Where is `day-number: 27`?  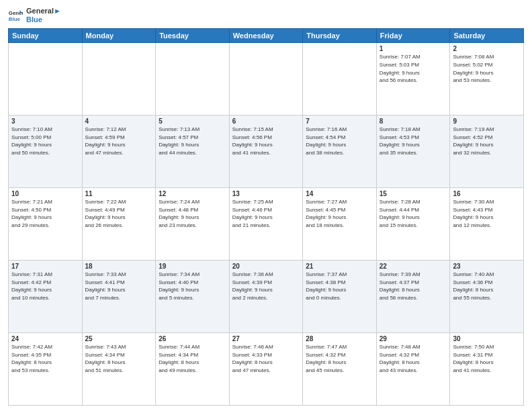 day-number: 27 is located at coordinates (266, 338).